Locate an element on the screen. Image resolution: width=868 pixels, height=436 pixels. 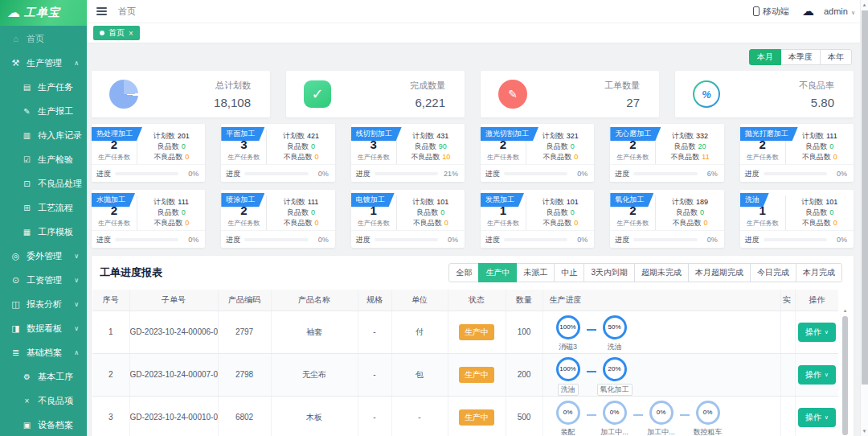
sidebar-item-label: 委外管理 is located at coordinates (44, 256).